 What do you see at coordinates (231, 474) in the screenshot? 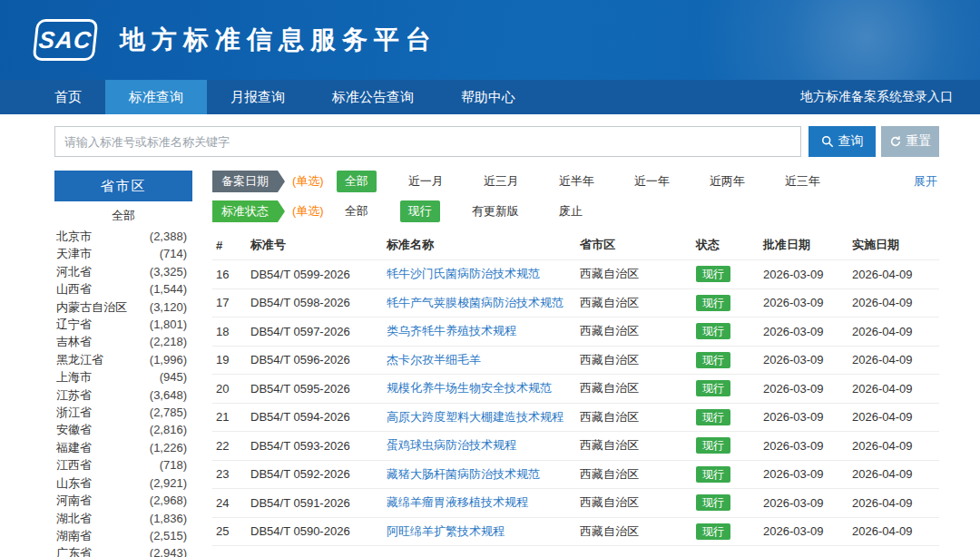
I see `cell-num: 23` at bounding box center [231, 474].